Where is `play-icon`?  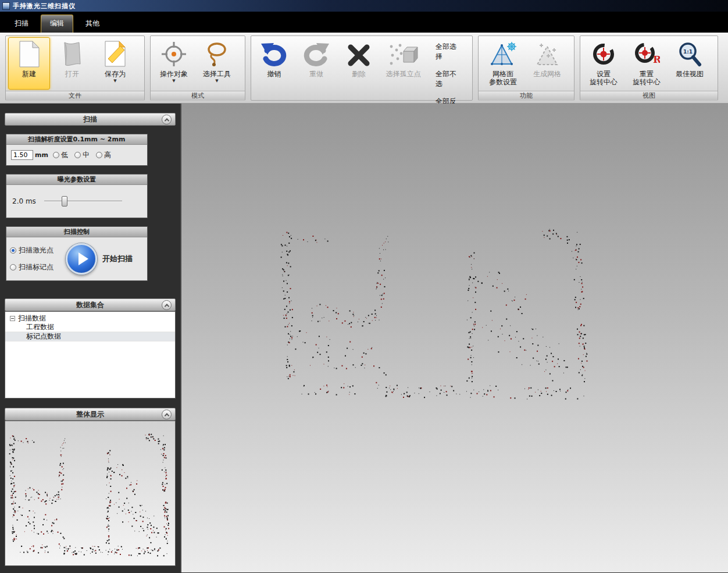
play-icon is located at coordinates (84, 259).